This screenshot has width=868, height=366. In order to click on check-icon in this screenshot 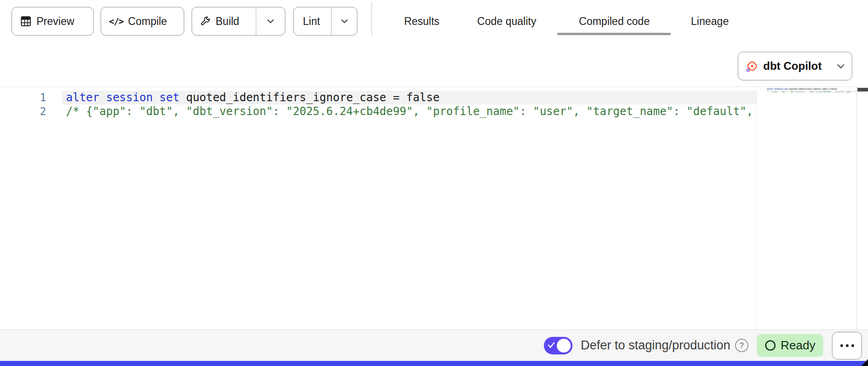, I will do `click(551, 345)`.